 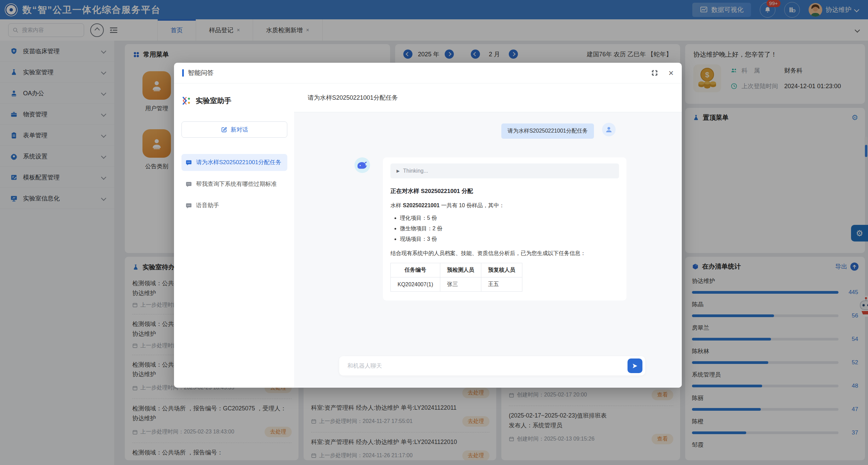 What do you see at coordinates (506, 229) in the screenshot?
I see `answer-bullets: 理化项目：5 份微生物项目：2 份现场项目：3 份` at bounding box center [506, 229].